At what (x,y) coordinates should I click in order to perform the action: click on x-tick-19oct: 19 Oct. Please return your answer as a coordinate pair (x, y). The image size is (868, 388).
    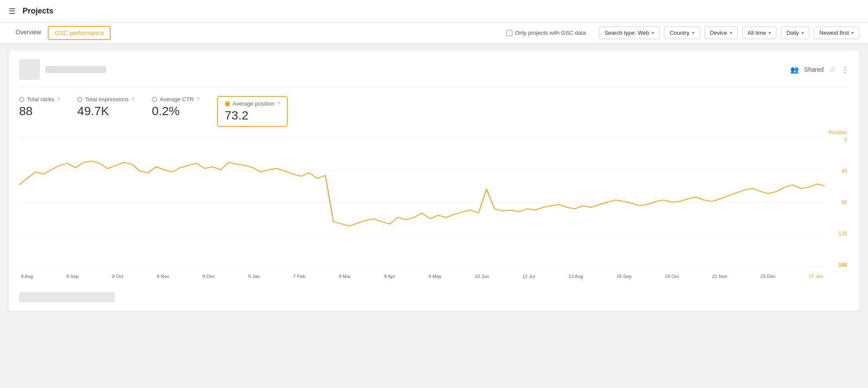
    Looking at the image, I should click on (672, 276).